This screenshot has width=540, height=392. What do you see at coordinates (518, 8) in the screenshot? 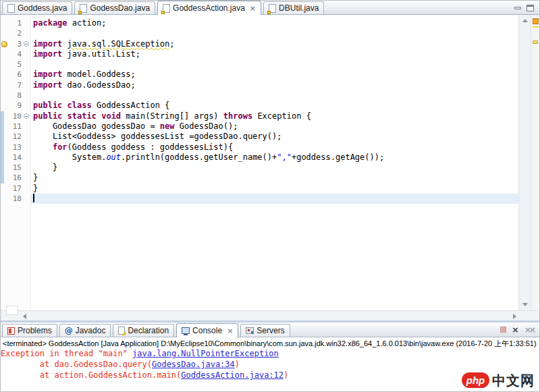
I see `minimize-icon` at bounding box center [518, 8].